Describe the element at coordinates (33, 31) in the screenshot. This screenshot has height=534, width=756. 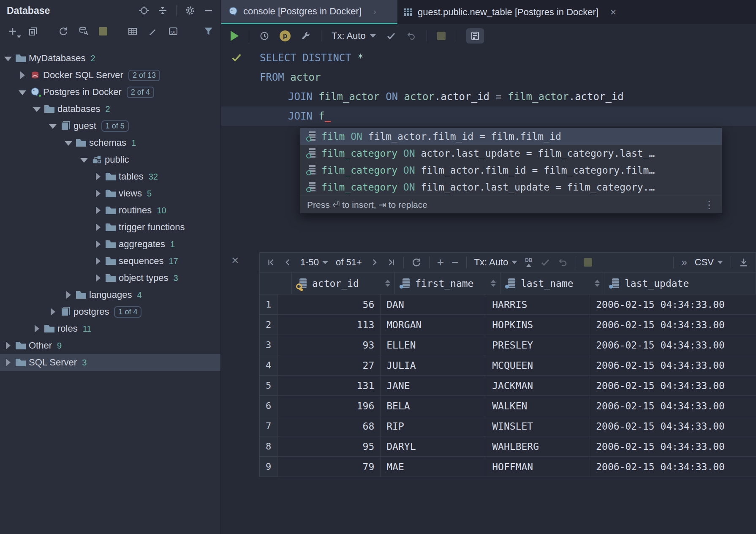
I see `duplicate-icon` at that location.